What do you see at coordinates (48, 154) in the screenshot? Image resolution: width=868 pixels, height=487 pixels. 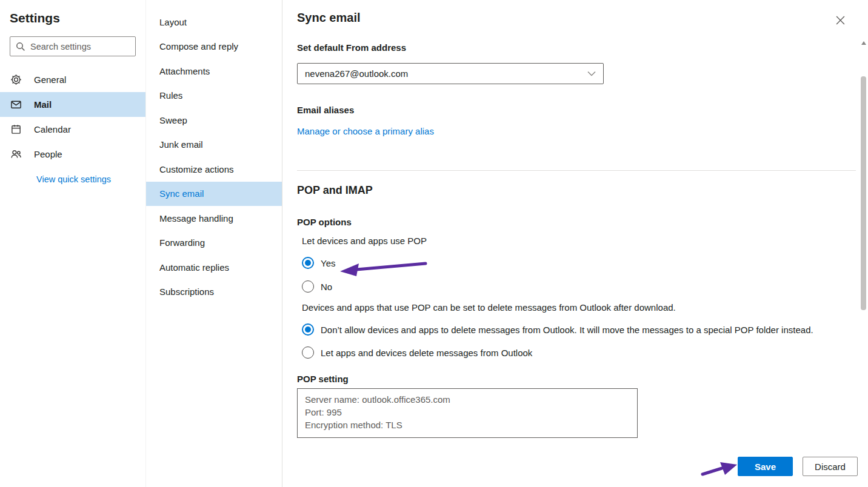 I see `sidebar-item-label: People` at bounding box center [48, 154].